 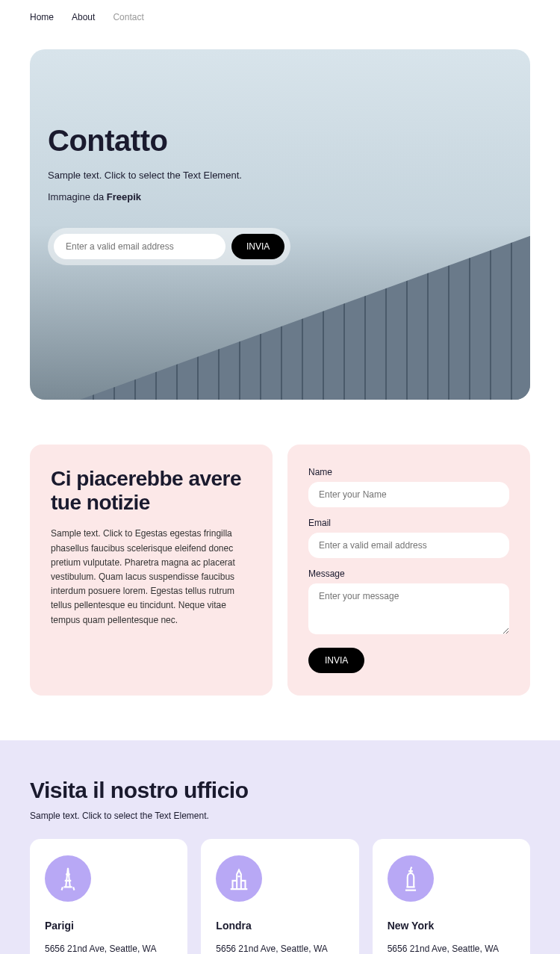 I want to click on office-card-paris: Parigi 5656 21nd Ave, Seattle, WA 98456 …, so click(x=109, y=896).